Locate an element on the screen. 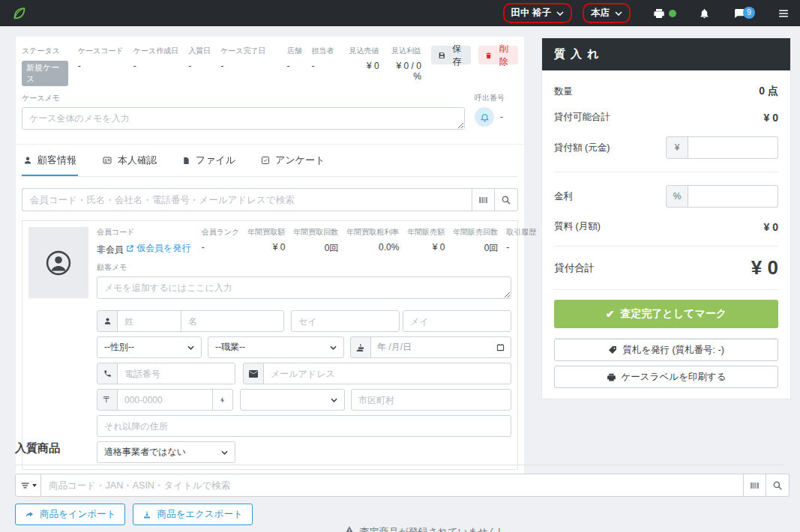 The width and height of the screenshot is (800, 532). save-button: 保存 is located at coordinates (451, 55).